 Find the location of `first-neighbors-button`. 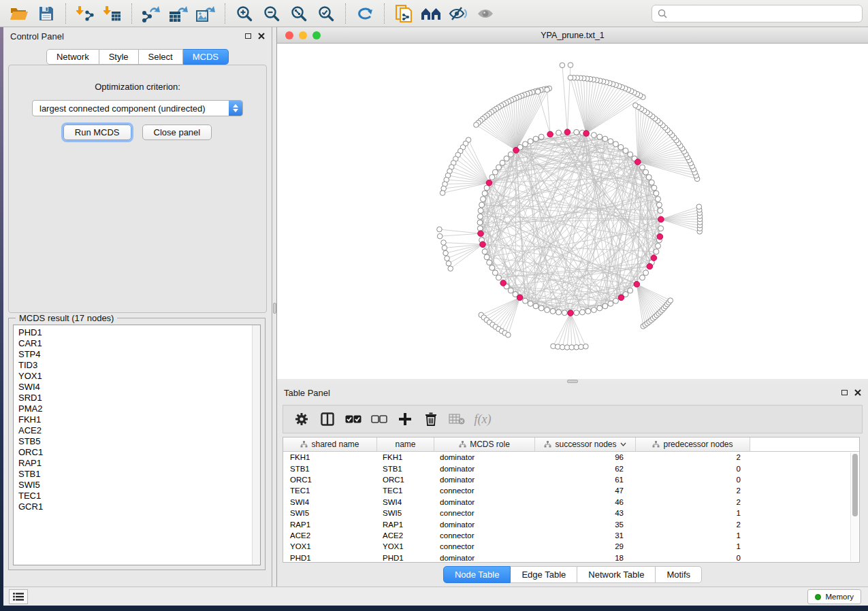

first-neighbors-button is located at coordinates (431, 14).